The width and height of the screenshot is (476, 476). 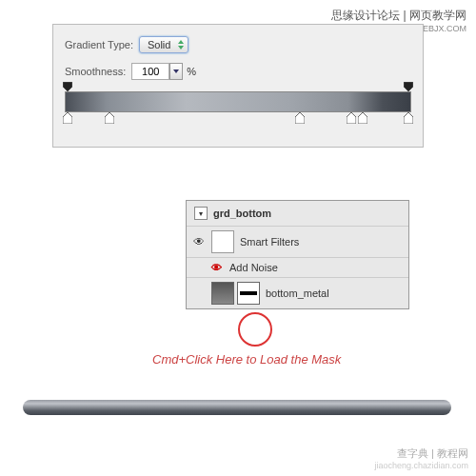 What do you see at coordinates (157, 71) in the screenshot?
I see `smoothness-input-group` at bounding box center [157, 71].